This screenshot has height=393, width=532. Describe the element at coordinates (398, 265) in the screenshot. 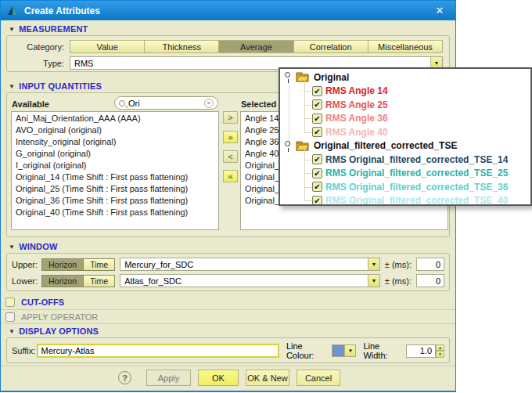

I see `upper-pm-label: ± (ms):` at that location.